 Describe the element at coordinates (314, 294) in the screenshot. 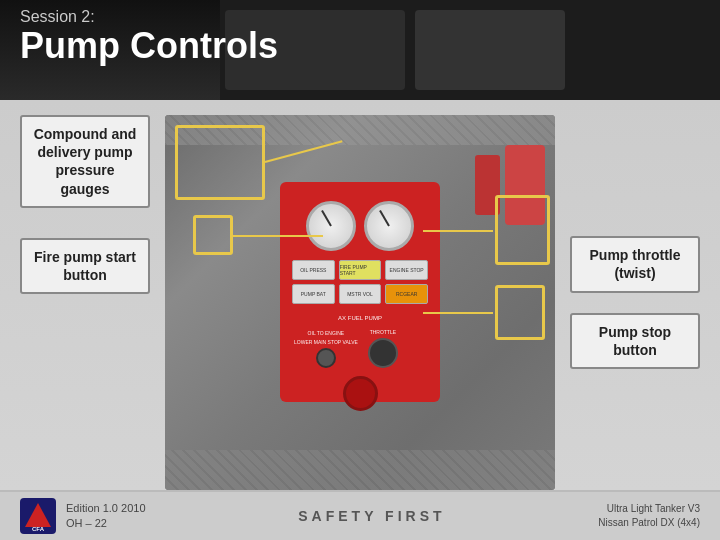

I see `pump-bat-btn: PUMP BAT` at that location.